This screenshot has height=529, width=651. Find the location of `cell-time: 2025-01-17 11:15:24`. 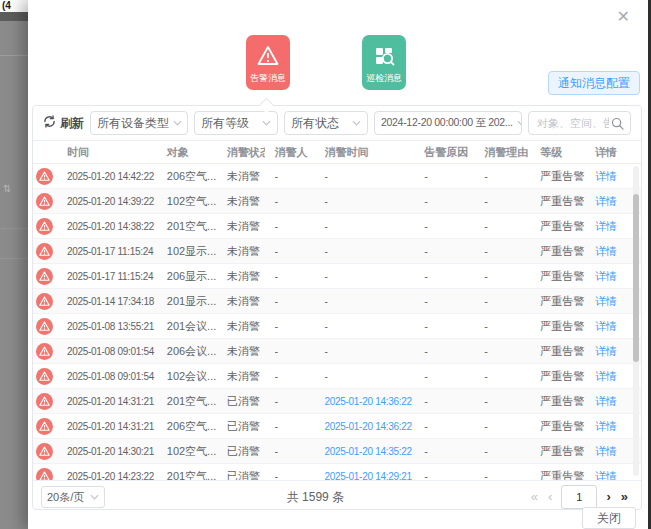

cell-time: 2025-01-17 11:15:24 is located at coordinates (107, 252).